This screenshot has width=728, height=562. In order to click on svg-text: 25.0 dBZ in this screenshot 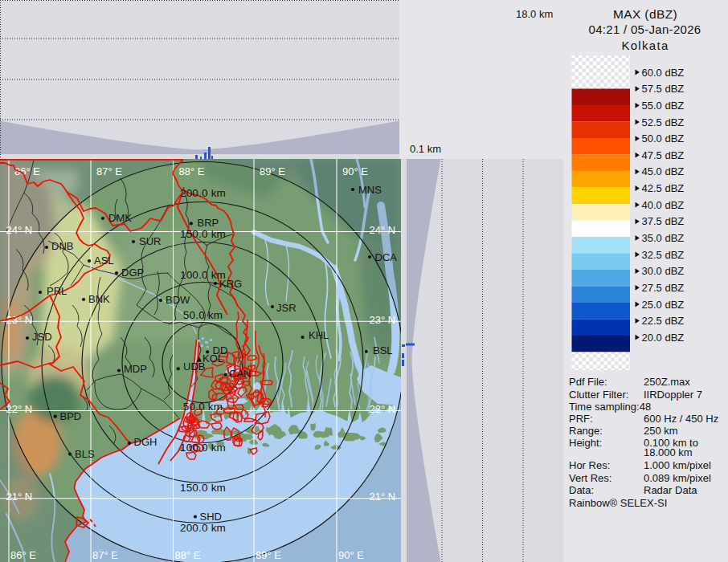, I will do `click(664, 305)`.